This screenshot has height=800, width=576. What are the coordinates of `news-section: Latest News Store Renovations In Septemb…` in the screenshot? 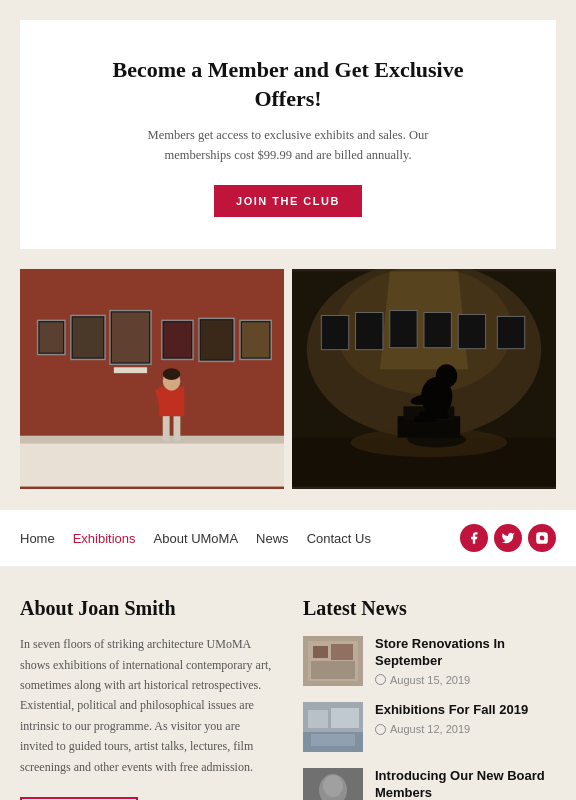 It's located at (430, 698).